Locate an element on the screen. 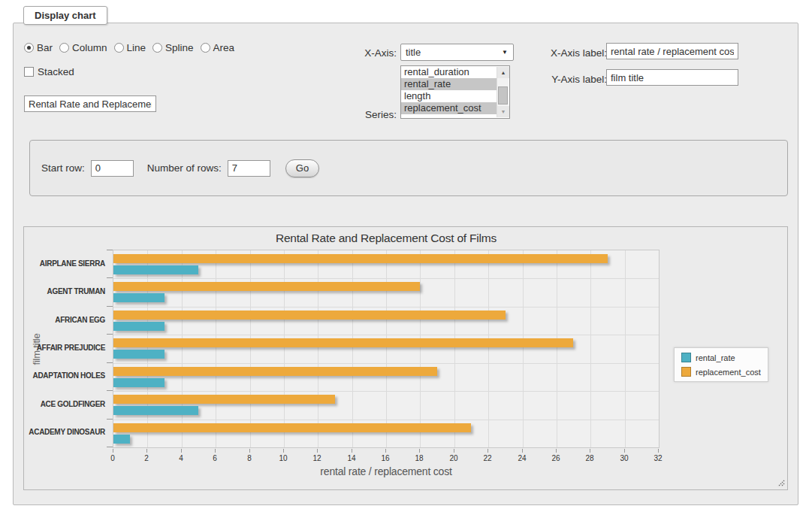 Image resolution: width=812 pixels, height=512 pixels. x-tick-label: 12 is located at coordinates (317, 459).